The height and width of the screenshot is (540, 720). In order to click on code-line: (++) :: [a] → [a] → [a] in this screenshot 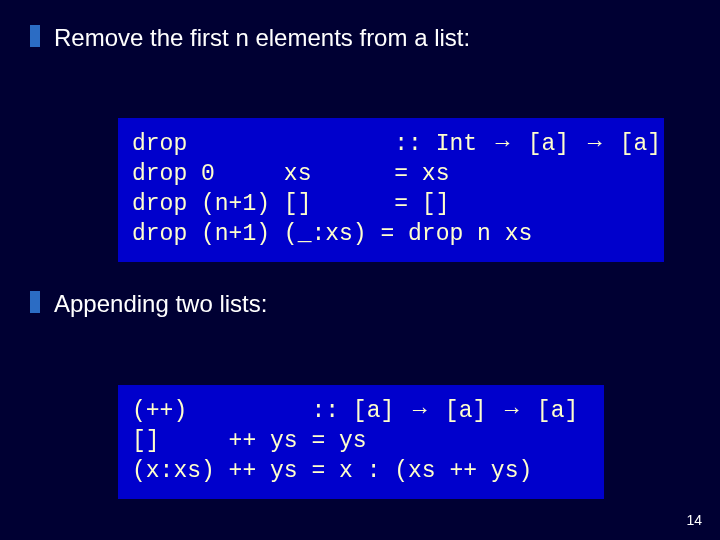, I will do `click(361, 411)`.